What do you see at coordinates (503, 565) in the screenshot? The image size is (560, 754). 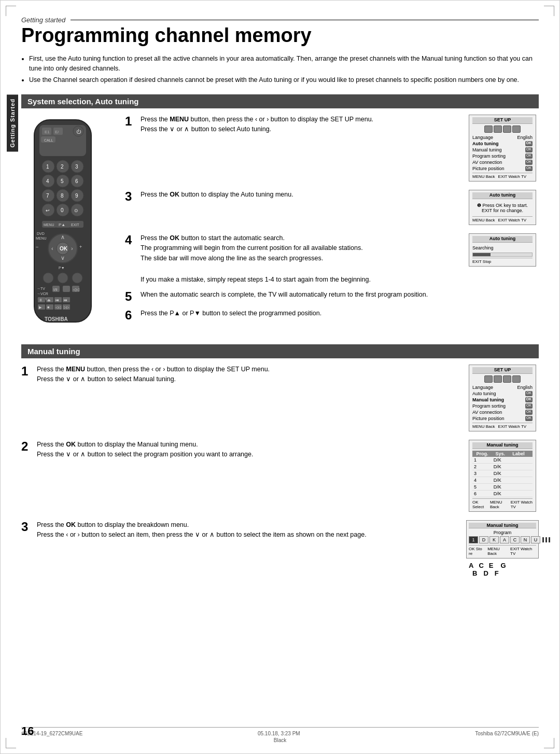 I see `label-g: G` at bounding box center [503, 565].